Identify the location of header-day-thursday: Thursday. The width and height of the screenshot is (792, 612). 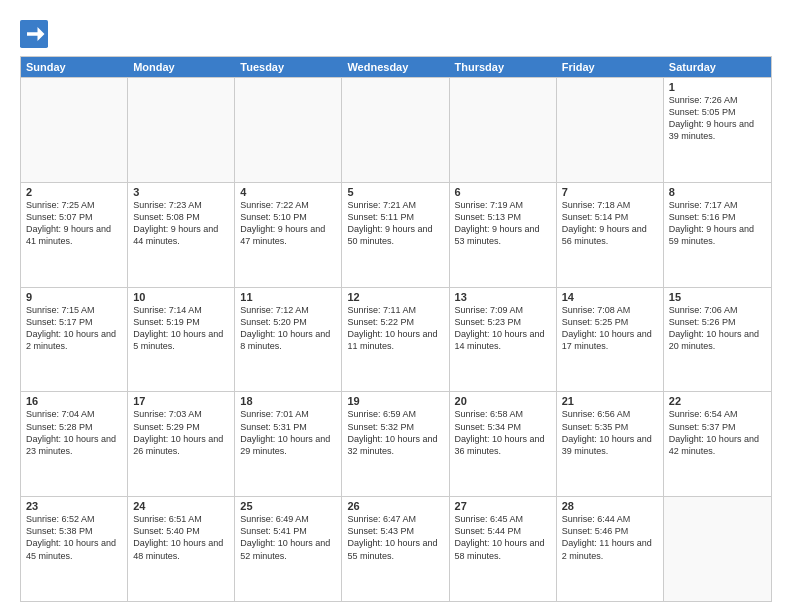
(504, 67).